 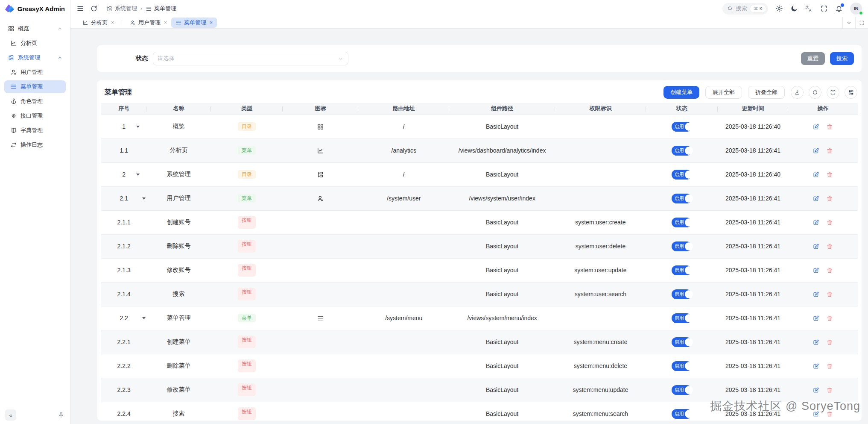 What do you see at coordinates (178, 411) in the screenshot?
I see `cell-name: 搜索` at bounding box center [178, 411].